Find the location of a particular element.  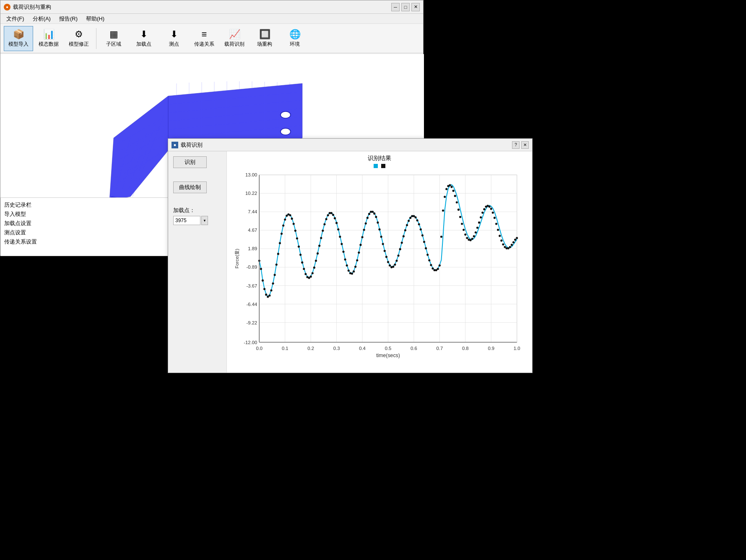

minimize-button: ─ is located at coordinates (395, 7).